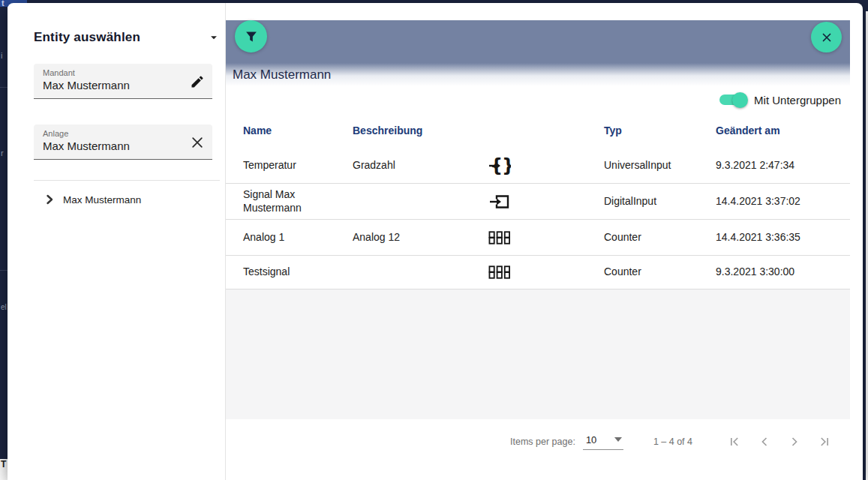  I want to click on cell-description: Analog 12, so click(413, 238).